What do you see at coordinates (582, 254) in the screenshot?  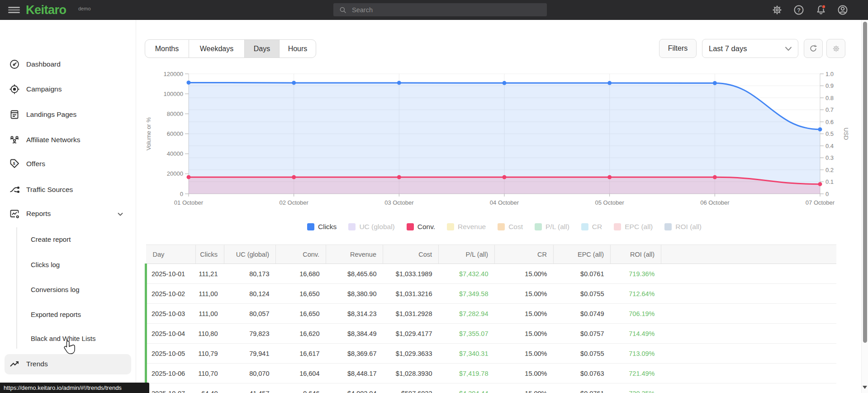 I see `column-header: EPC (all)` at bounding box center [582, 254].